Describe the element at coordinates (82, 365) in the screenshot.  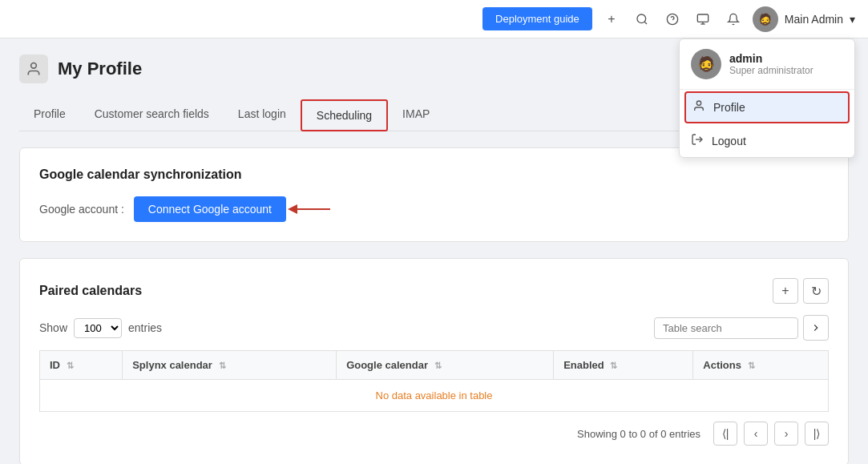
I see `col-id: ID ⇅` at that location.